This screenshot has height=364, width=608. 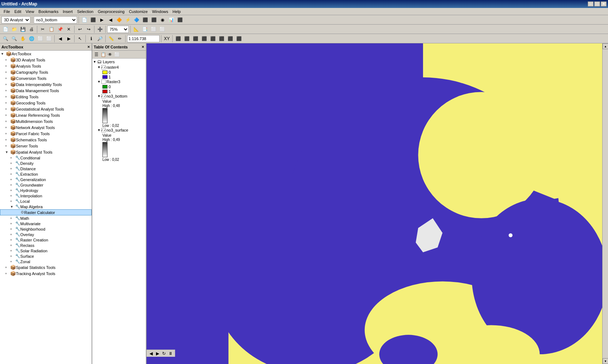 I want to click on more-btn6: ⬛, so click(x=221, y=39).